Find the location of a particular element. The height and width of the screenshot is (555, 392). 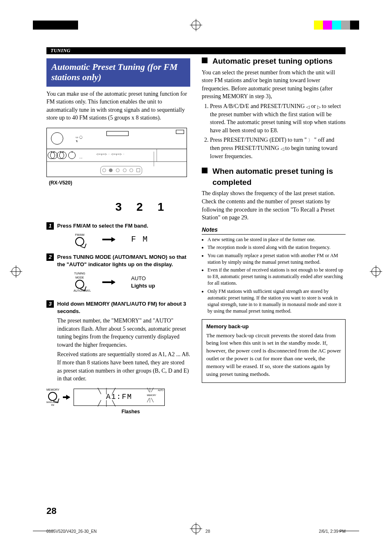

list-item: Press A/B/C/D/E and PRESET/TUNING ◁ or ▷… is located at coordinates (278, 118).